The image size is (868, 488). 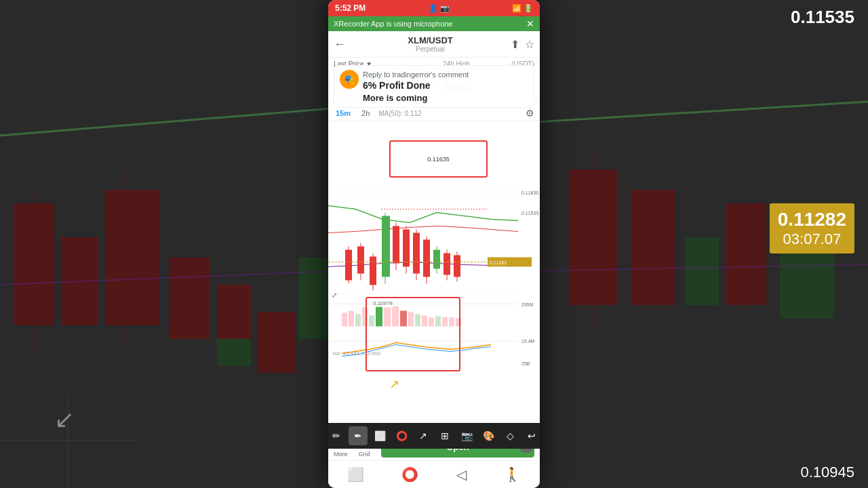 What do you see at coordinates (827, 472) in the screenshot?
I see `bg-right-bottom-price: 0.10945` at bounding box center [827, 472].